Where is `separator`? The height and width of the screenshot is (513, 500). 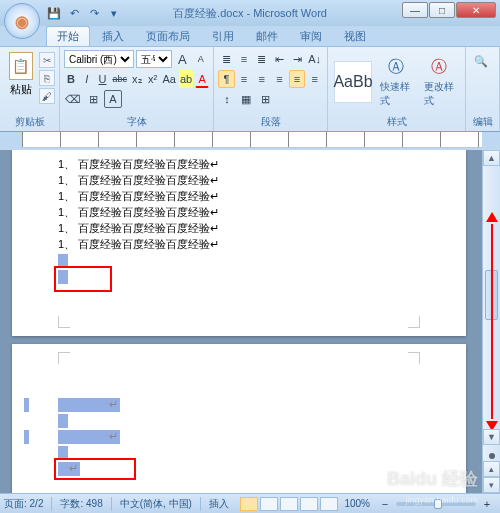 separator is located at coordinates (112, 504).